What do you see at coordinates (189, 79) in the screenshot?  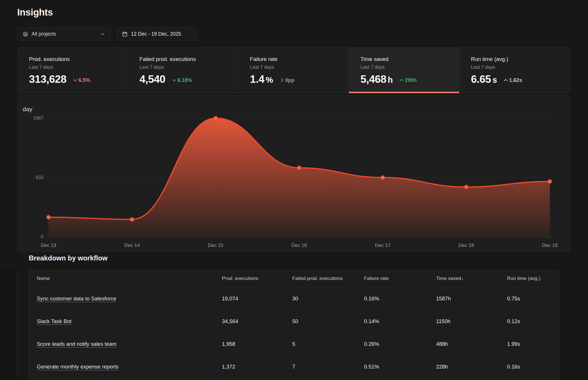 I see `metric-value-row: 4,5406.18%` at bounding box center [189, 79].